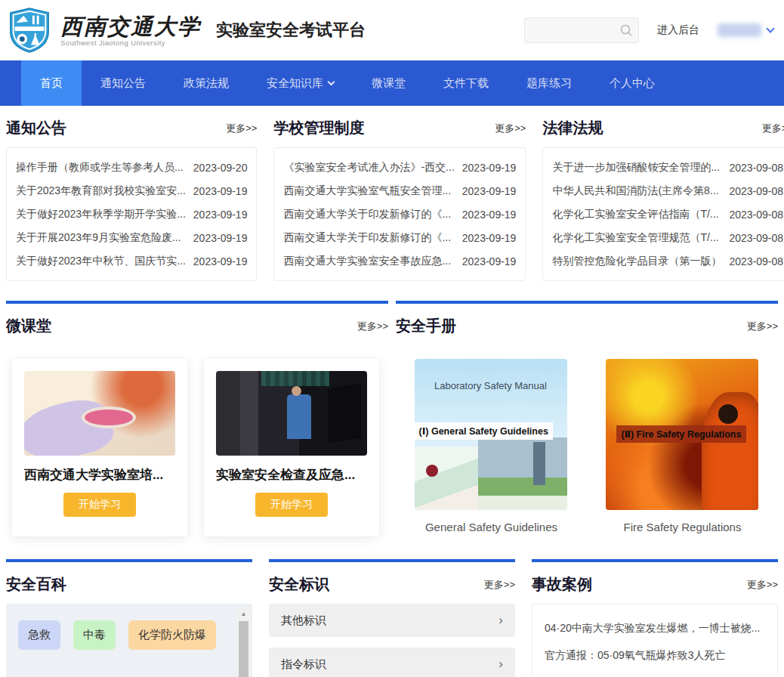 The image size is (784, 677). What do you see at coordinates (400, 190) in the screenshot?
I see `list-item: 西南交通大学实验室气瓶安全管理...2023-09-19` at bounding box center [400, 190].